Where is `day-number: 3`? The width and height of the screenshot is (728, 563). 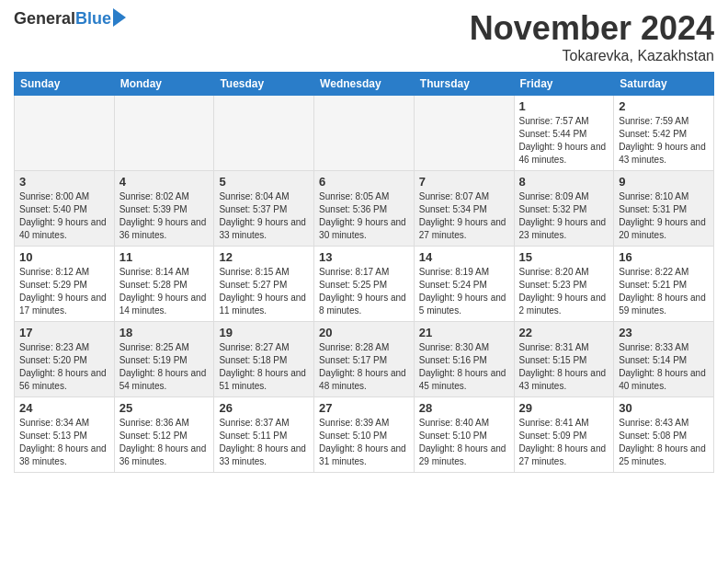
day-number: 3 is located at coordinates (64, 182).